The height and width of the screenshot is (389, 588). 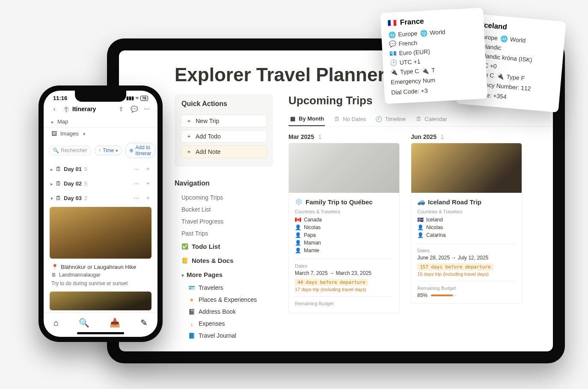 What do you see at coordinates (354, 119) in the screenshot?
I see `tab-no-dates-label: No Dates` at bounding box center [354, 119].